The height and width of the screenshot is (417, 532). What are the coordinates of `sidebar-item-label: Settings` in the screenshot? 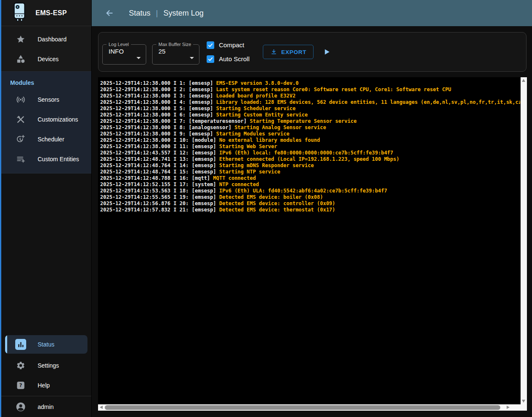 It's located at (48, 366).